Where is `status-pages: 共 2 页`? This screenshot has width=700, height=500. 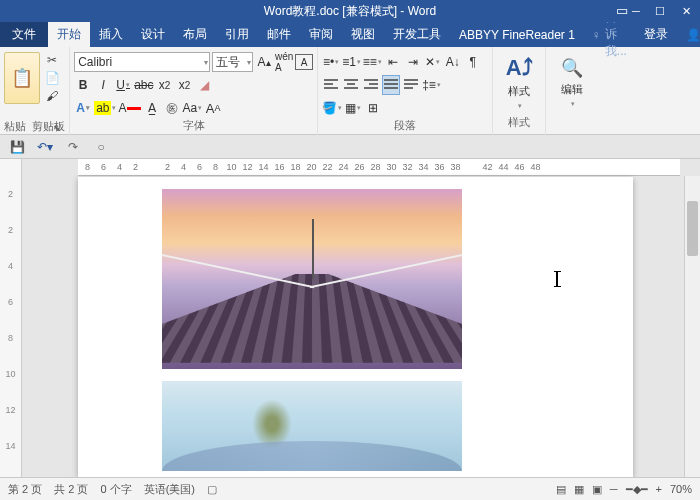
status-pages: 共 2 页 is located at coordinates (71, 490).